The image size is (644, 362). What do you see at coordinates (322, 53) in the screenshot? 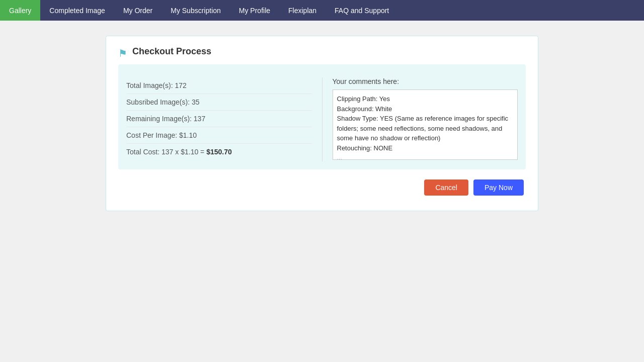
I see `card-header: ⚑ Checkout Process` at bounding box center [322, 53].